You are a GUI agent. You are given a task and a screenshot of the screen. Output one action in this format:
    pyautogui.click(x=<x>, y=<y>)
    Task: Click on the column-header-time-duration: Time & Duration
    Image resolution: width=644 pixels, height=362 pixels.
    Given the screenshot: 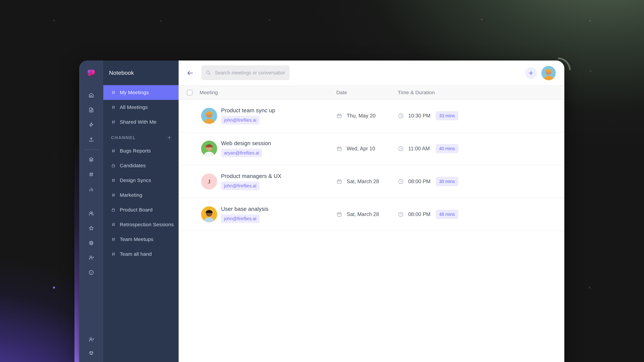 What is the action you would take?
    pyautogui.click(x=416, y=92)
    